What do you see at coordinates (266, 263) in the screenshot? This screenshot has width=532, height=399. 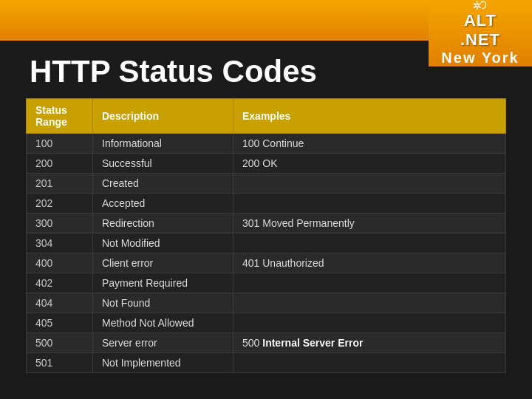 I see `table-row: 400Client error401 Unauthorized` at bounding box center [266, 263].